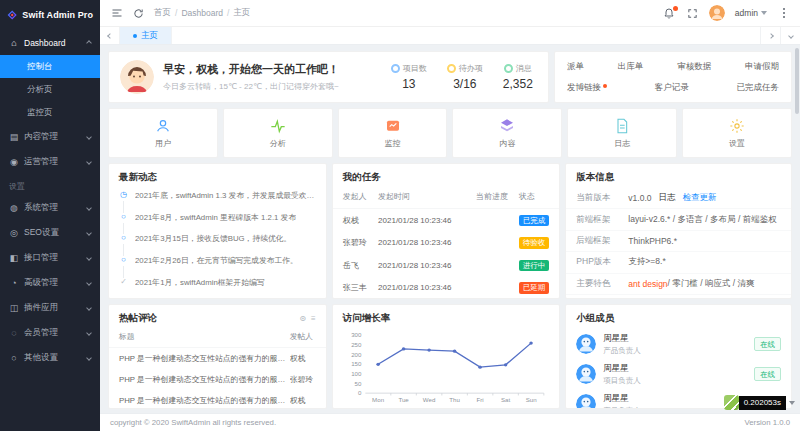 The height and width of the screenshot is (431, 800). Describe the element at coordinates (50, 282) in the screenshot. I see `sidebar-item: ◔高级管理` at that location.